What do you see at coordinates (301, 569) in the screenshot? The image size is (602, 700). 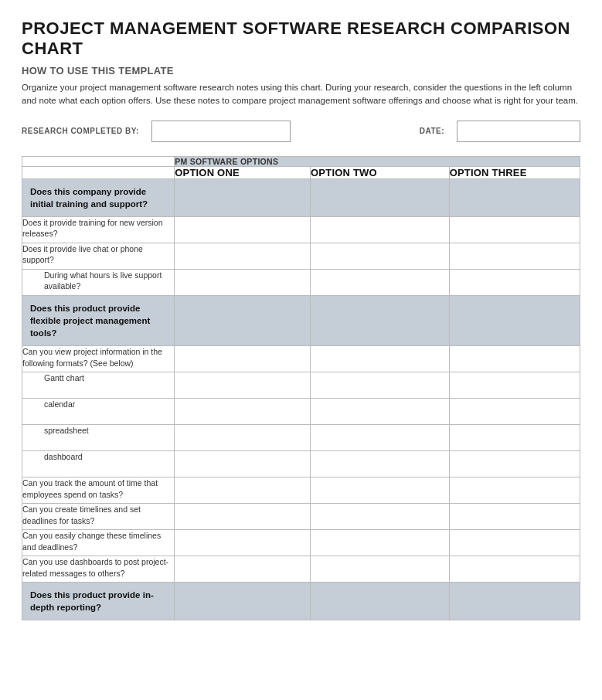 I see `table-row: Can you use dashboards to post project-r…` at bounding box center [301, 569].